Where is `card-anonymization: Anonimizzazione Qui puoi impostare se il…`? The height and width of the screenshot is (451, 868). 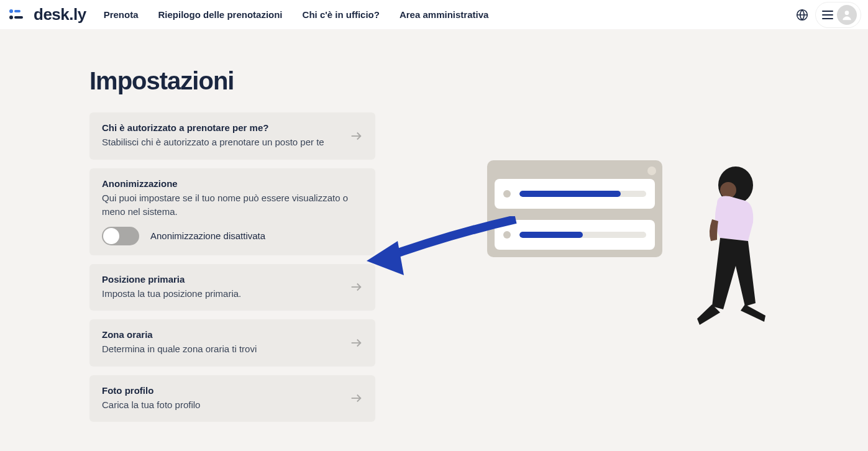 card-anonymization: Anonimizzazione Qui puoi impostare se il… is located at coordinates (232, 212).